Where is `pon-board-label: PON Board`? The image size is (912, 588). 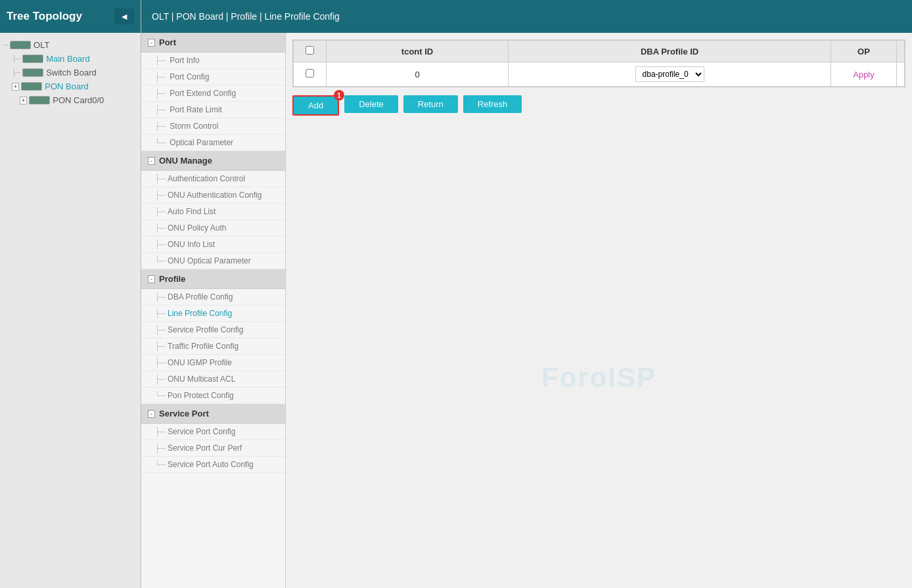
pon-board-label: PON Board is located at coordinates (66, 87).